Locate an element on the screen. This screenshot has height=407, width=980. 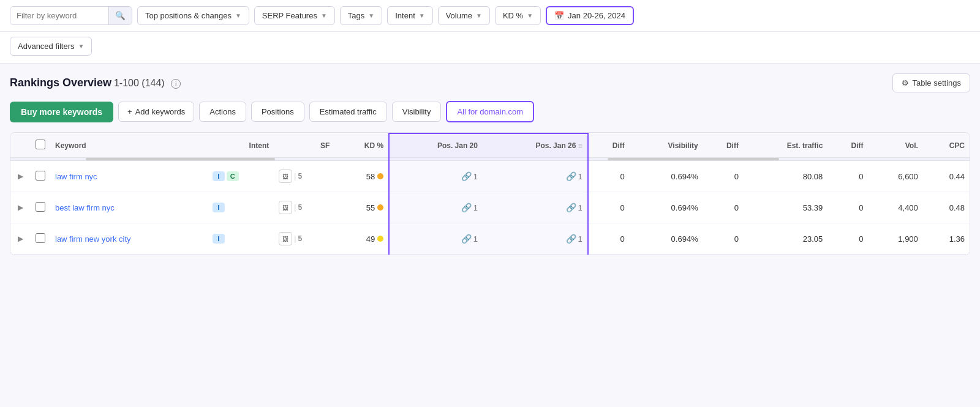
table-header-row: Keyword Intent SF KD % Pos. Jan 20 Pos. … is located at coordinates (490, 146).